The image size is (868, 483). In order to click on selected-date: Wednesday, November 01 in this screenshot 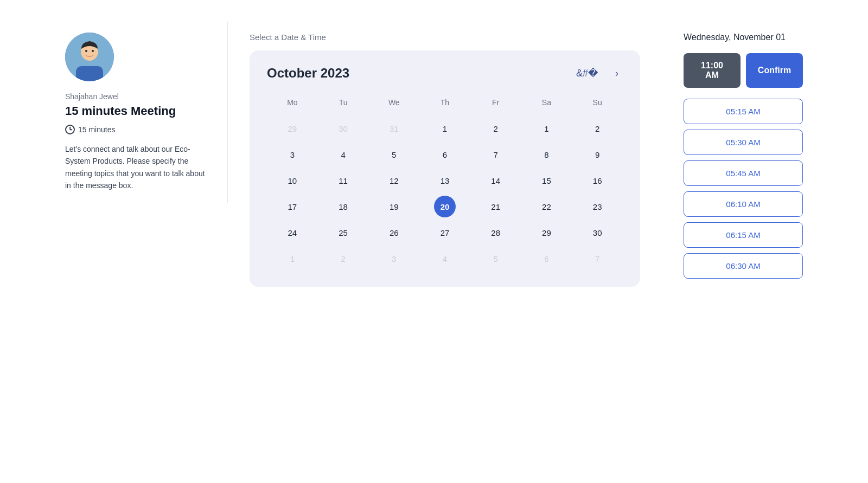, I will do `click(743, 37)`.